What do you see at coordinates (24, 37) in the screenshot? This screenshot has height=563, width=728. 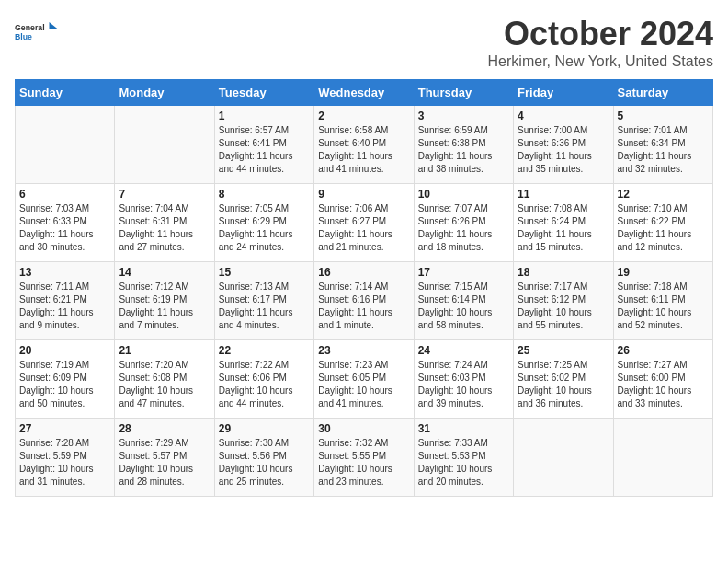 I see `svg-text: Blue` at bounding box center [24, 37].